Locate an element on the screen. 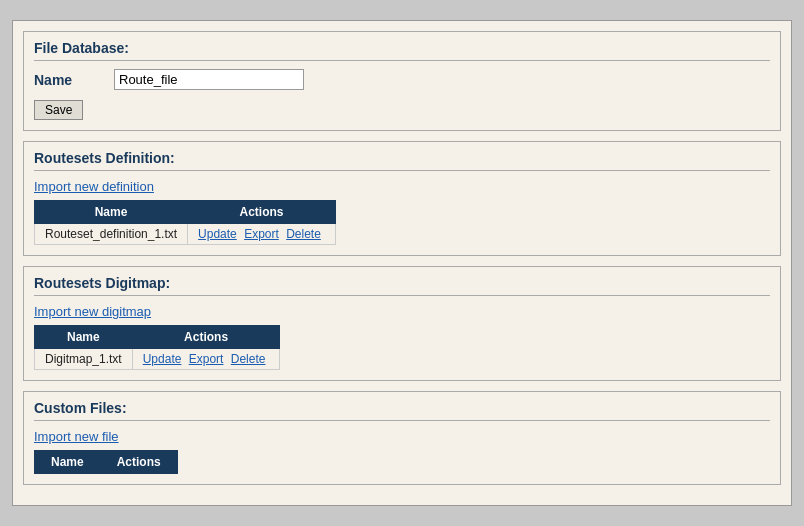 Image resolution: width=804 pixels, height=526 pixels. custom-col-actions: Actions is located at coordinates (138, 462).